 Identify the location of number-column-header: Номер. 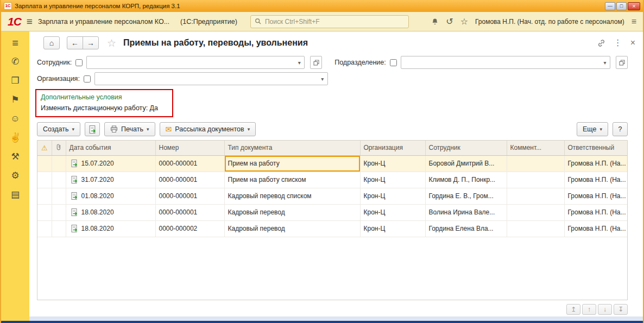
(190, 148).